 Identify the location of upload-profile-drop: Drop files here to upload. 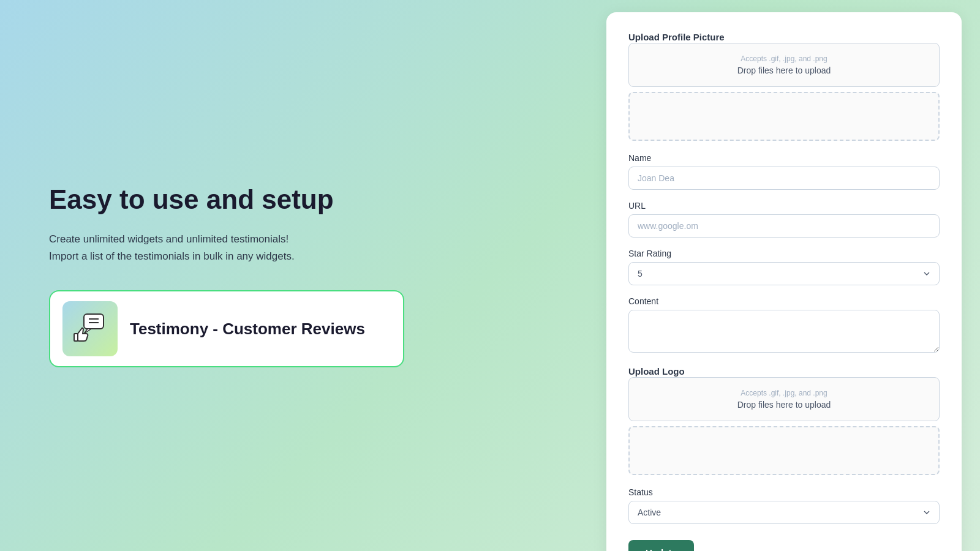
(784, 70).